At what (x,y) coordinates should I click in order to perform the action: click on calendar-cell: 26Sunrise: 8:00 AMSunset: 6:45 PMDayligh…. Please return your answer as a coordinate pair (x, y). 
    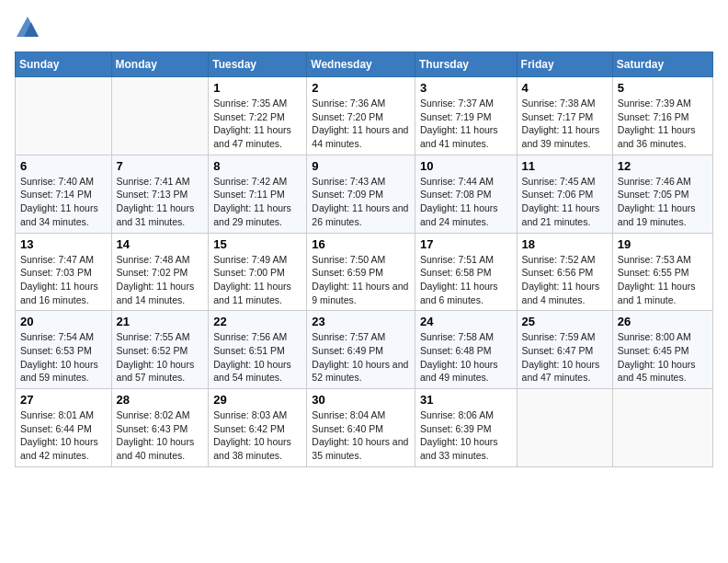
    Looking at the image, I should click on (662, 350).